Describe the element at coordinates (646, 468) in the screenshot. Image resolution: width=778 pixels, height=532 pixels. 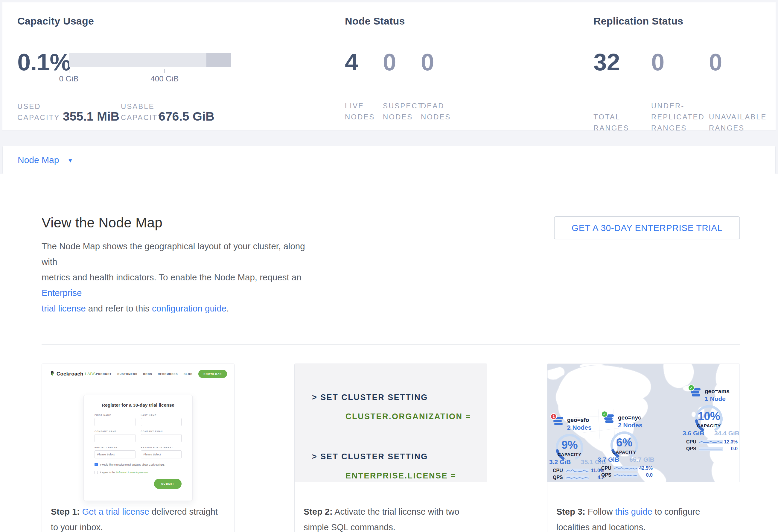
I see `cpu-value: 42.5%` at that location.